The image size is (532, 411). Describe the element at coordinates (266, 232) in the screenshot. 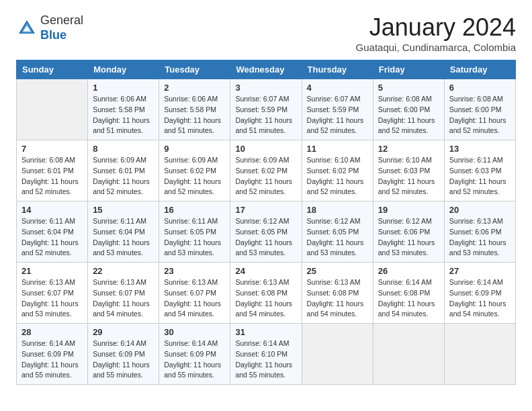

I see `calendar-cell: 17Sunrise: 6:12 AMSunset: 6:05 PMDayligh…` at that location.